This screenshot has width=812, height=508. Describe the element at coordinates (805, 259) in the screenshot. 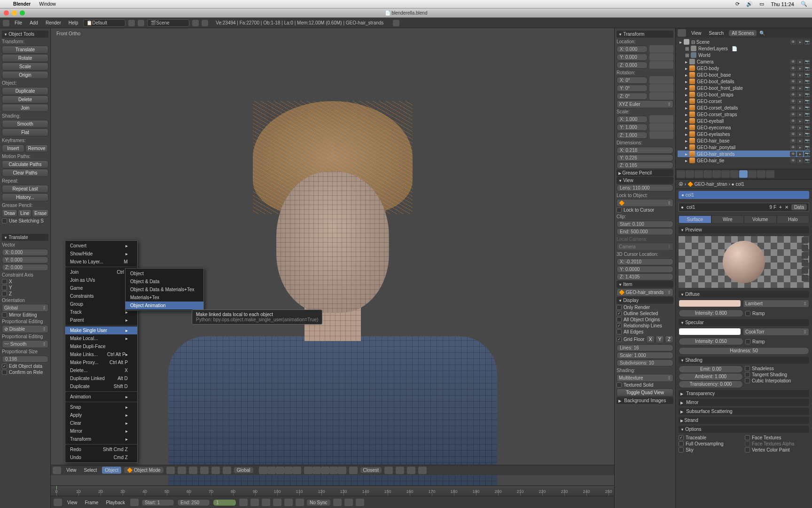

I see `preview-shape-buttons` at that location.